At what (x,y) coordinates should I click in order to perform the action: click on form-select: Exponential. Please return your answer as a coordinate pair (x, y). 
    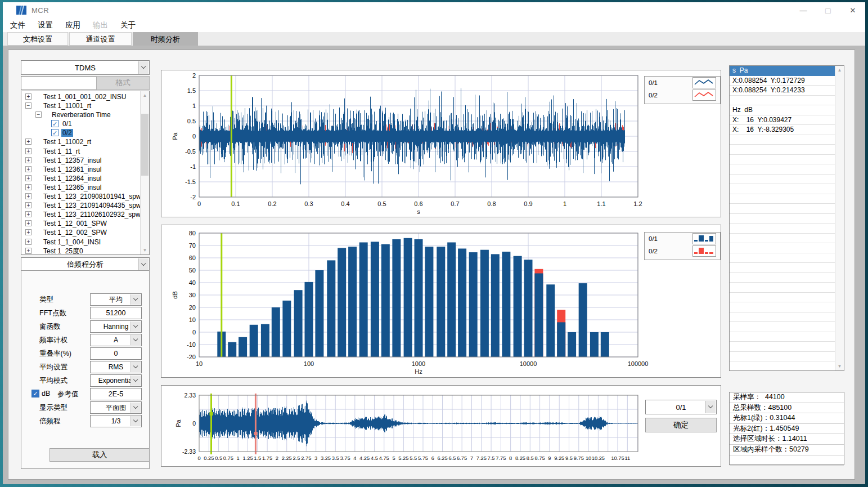
    Looking at the image, I should click on (116, 381).